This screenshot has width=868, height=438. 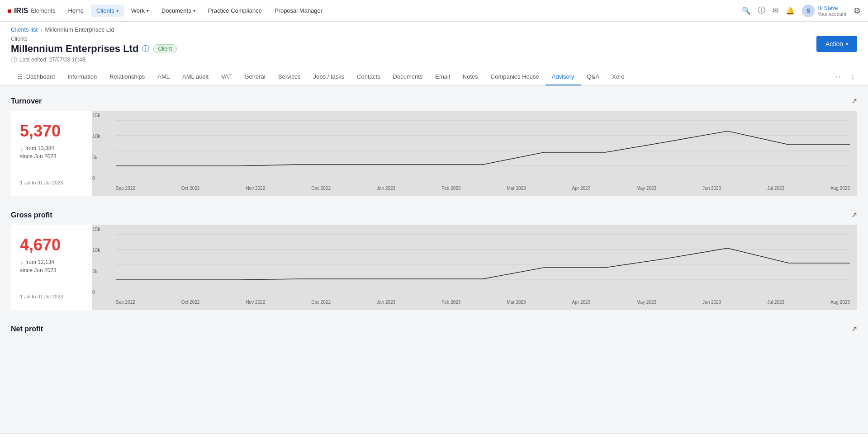 I want to click on scroll-right-icon: ↕, so click(x=853, y=77).